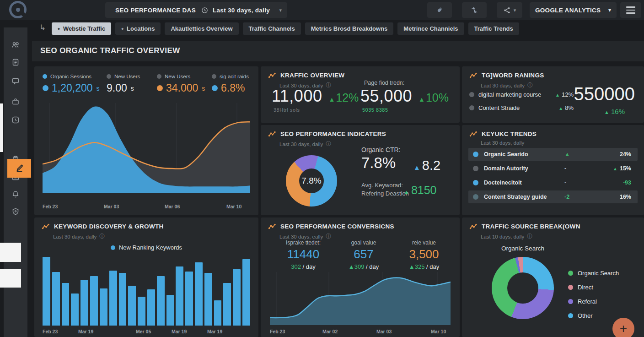 Image resolution: width=644 pixels, height=337 pixels. Describe the element at coordinates (440, 10) in the screenshot. I see `plug-tool-button` at that location.